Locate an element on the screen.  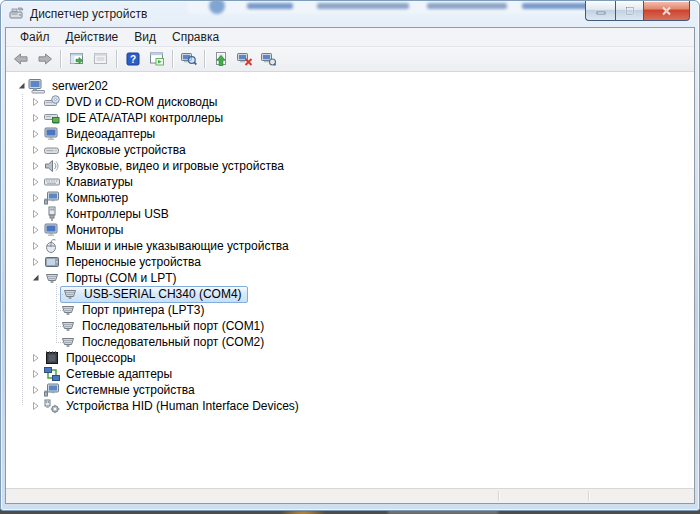
maximize-icon is located at coordinates (630, 11).